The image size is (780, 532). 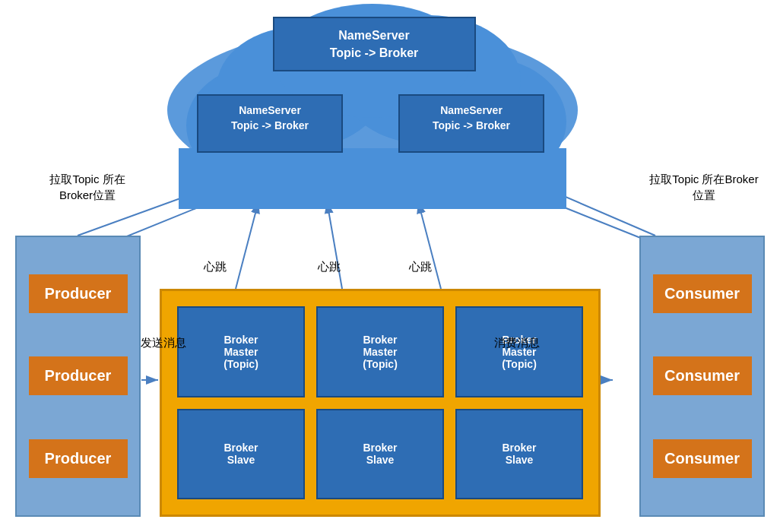 What do you see at coordinates (519, 454) in the screenshot?
I see `broker-slave-3: BrokerSlave` at bounding box center [519, 454].